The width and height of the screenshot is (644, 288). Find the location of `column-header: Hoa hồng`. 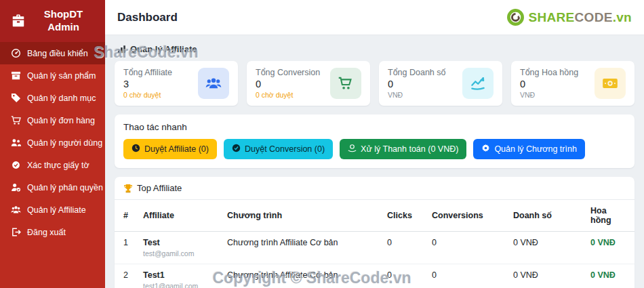

column-header: Hoa hồng is located at coordinates (610, 215).